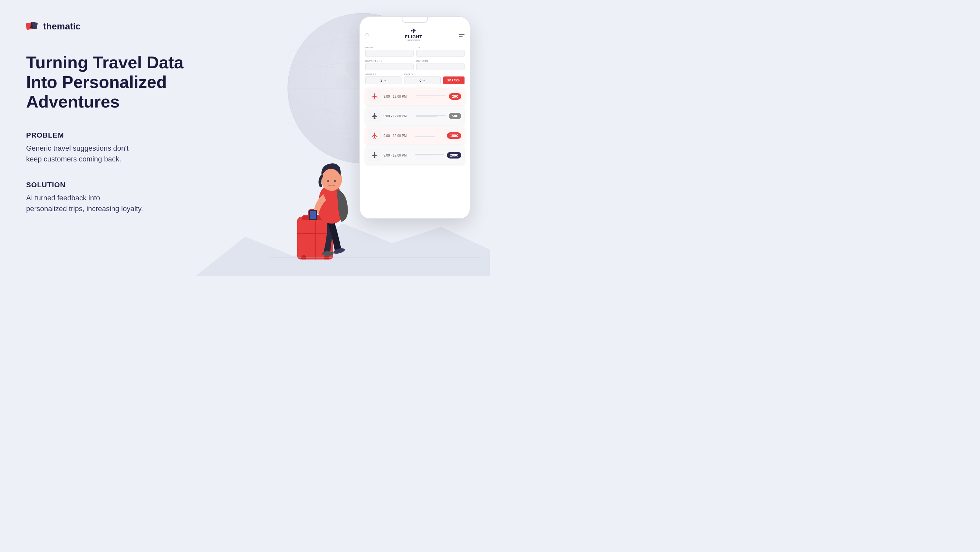 The image size is (980, 552). What do you see at coordinates (390, 53) in the screenshot?
I see `from-input` at bounding box center [390, 53].